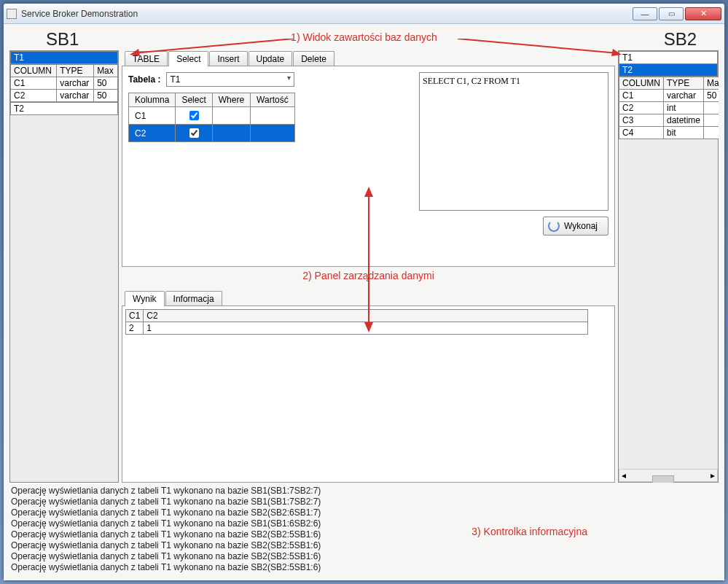 Image resolution: width=728 pixels, height=584 pixels. Describe the element at coordinates (64, 58) in the screenshot. I see `sb1-table-item: T1` at that location.